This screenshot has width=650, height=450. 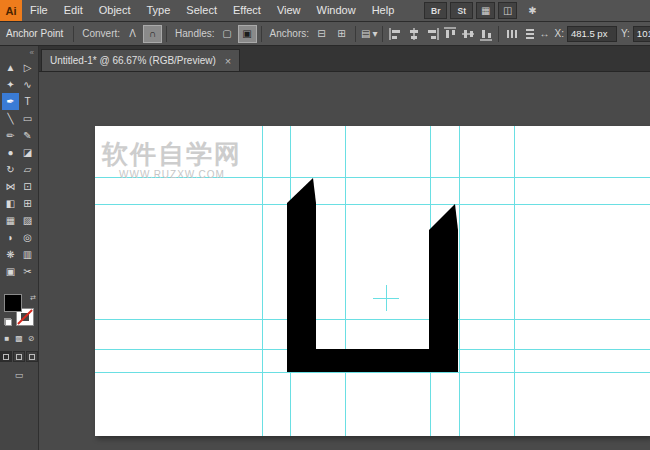 What do you see at coordinates (10, 84) in the screenshot?
I see `magic-wand-tool: ✦` at bounding box center [10, 84].